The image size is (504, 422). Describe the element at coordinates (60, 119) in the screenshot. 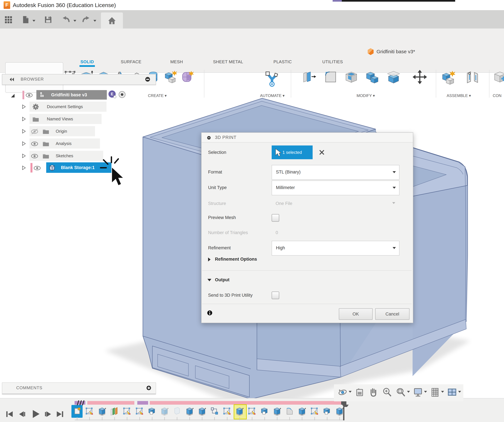

I see `item-label: Named Views` at that location.